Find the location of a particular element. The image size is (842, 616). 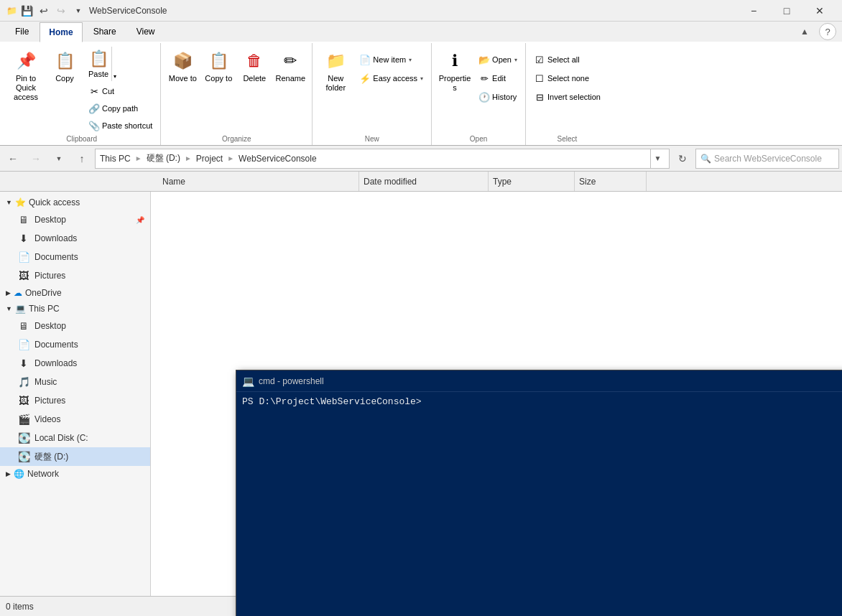

search-bar: 🔍 Search WebServiceConsole is located at coordinates (767, 159).